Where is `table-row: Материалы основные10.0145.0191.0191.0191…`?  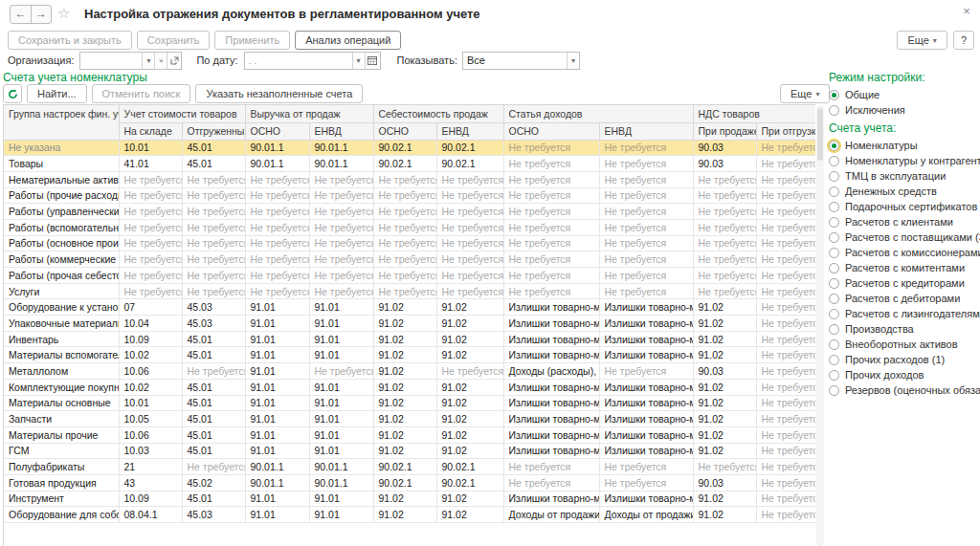
table-row: Материалы основные10.0145.0191.0191.0191… is located at coordinates (410, 404).